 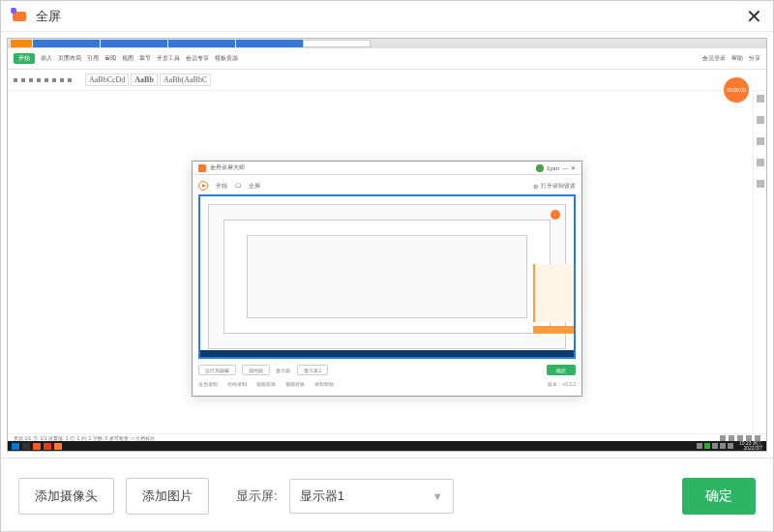 I want to click on ribbon-start: 开始, so click(x=24, y=58).